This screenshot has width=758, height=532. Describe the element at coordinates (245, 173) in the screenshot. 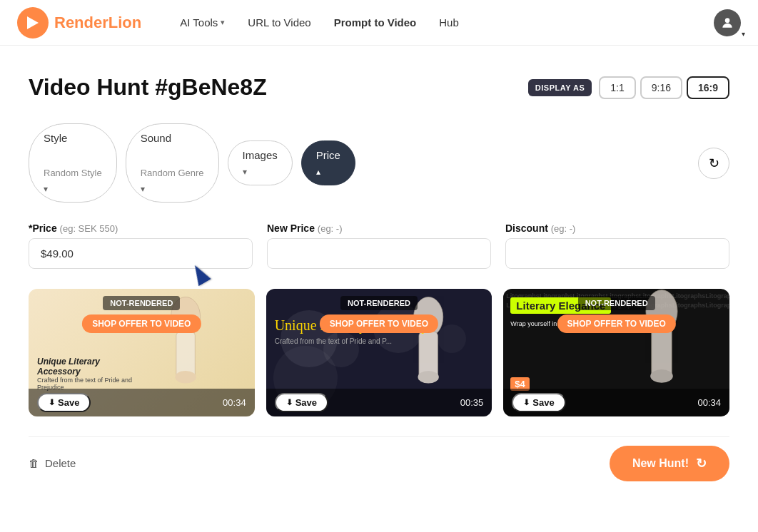

I see `images-chevron-icon: ▾` at that location.